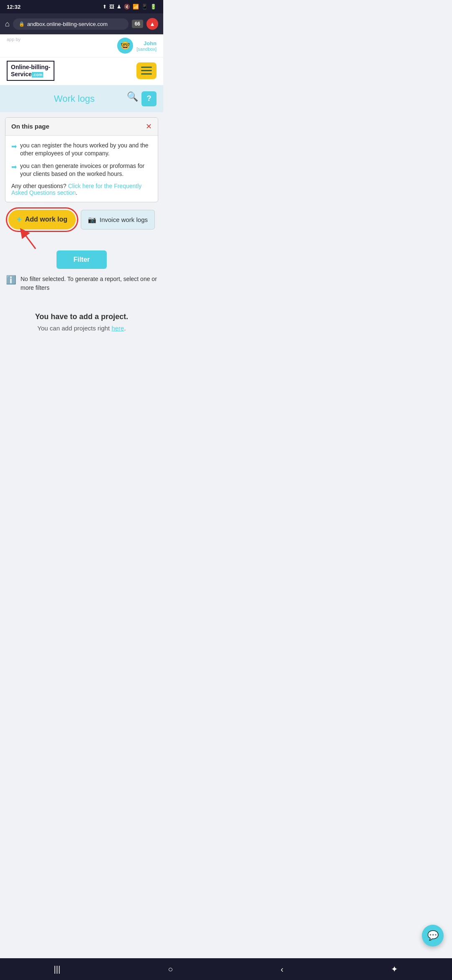 The width and height of the screenshot is (452, 980). I want to click on url-bar: 🔒 andbox.online-billing-service.com, so click(71, 24).